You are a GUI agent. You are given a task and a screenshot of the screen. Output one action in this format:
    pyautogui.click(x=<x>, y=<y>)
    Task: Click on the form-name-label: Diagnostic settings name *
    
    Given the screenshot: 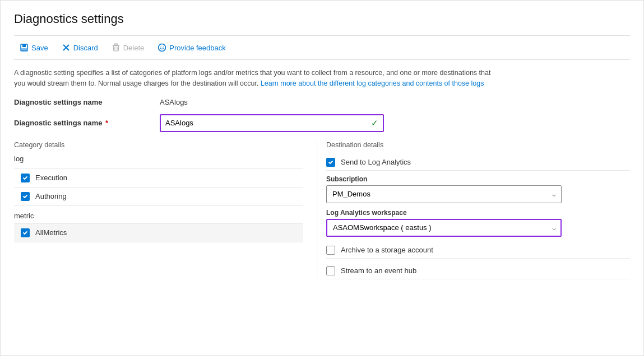 What is the action you would take?
    pyautogui.click(x=87, y=123)
    